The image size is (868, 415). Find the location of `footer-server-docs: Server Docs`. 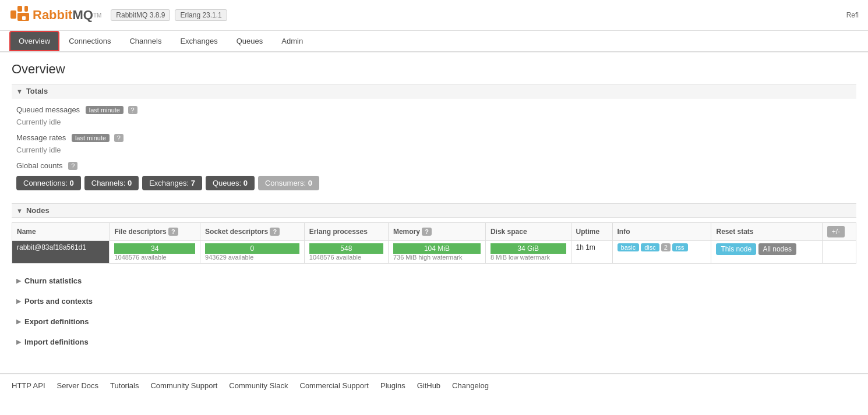

footer-server-docs: Server Docs is located at coordinates (78, 385).